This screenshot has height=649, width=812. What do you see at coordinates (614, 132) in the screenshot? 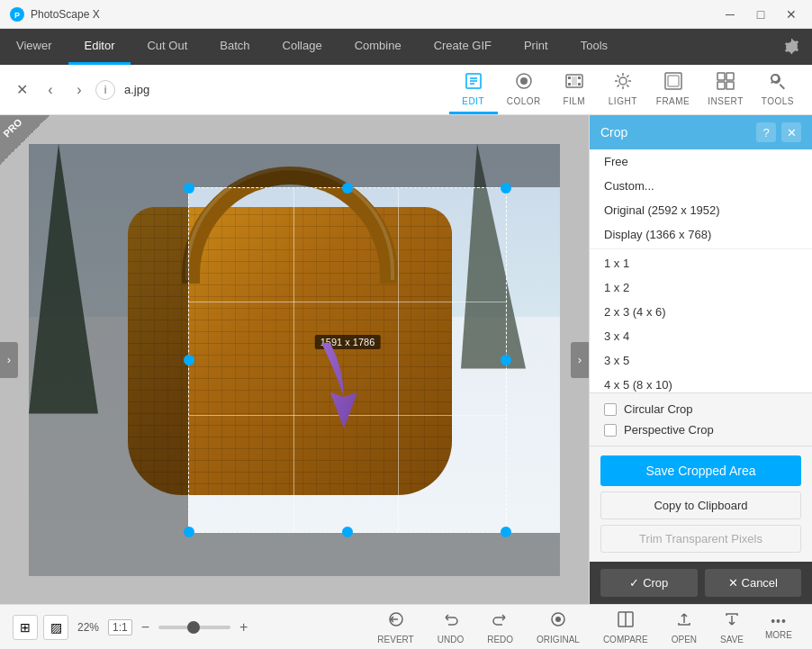
I see `panel-title: Crop` at bounding box center [614, 132].